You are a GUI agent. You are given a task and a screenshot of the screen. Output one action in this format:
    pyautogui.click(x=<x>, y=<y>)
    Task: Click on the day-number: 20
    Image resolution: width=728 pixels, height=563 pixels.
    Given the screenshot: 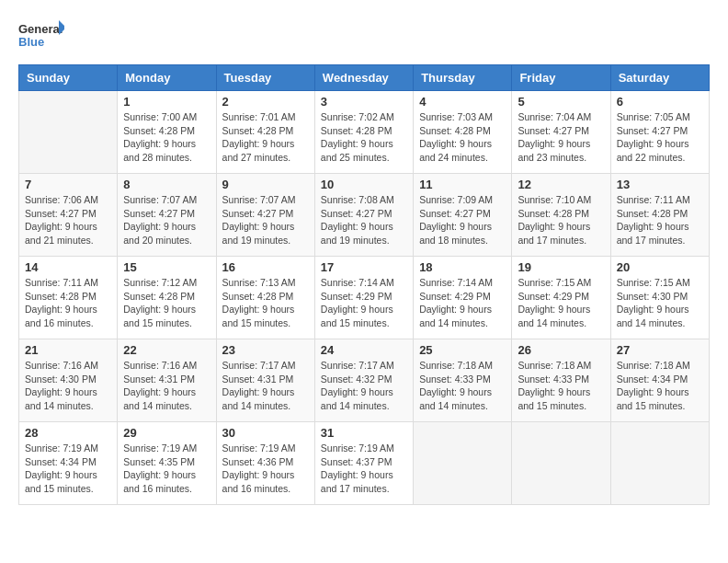 What is the action you would take?
    pyautogui.click(x=660, y=267)
    